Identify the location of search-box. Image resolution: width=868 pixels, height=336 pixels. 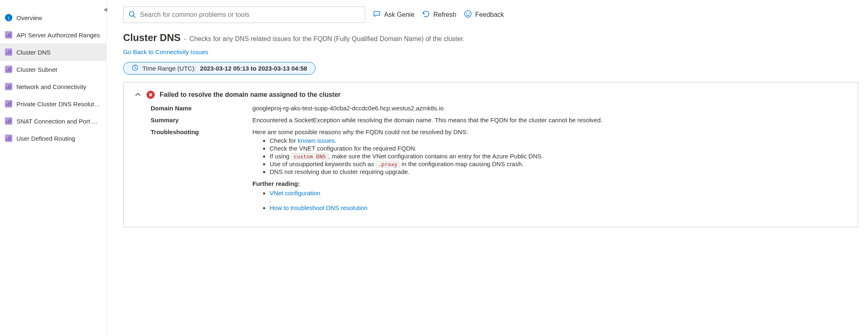
(244, 15).